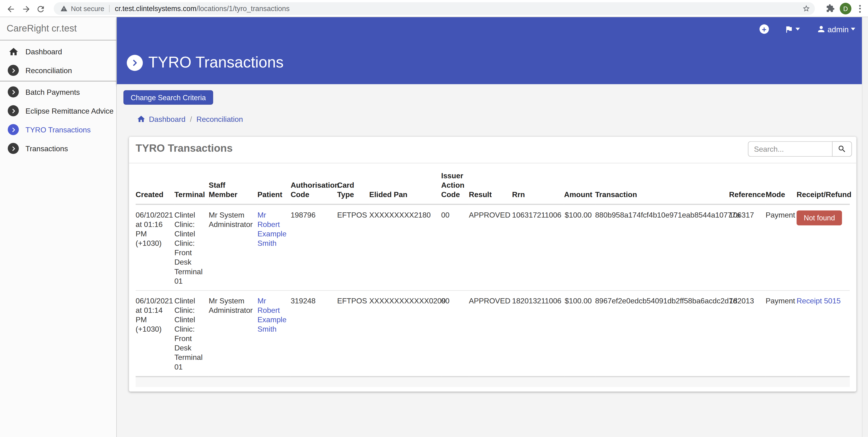  What do you see at coordinates (58, 148) in the screenshot?
I see `sidebar-item-transactions: Transactions` at bounding box center [58, 148].